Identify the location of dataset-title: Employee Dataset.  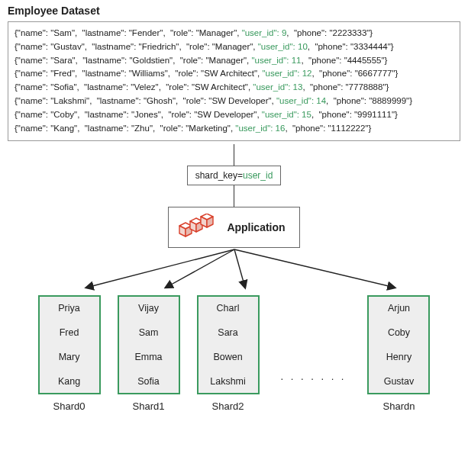
(234, 11).